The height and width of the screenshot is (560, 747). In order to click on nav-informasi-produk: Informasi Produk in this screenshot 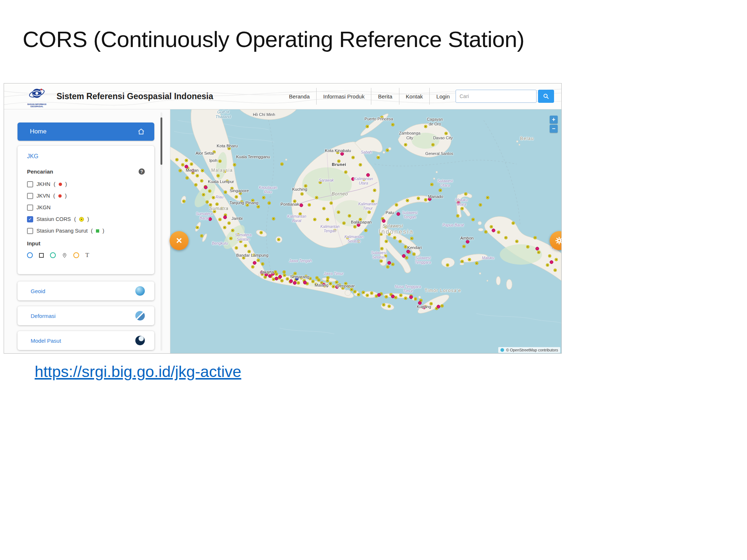, I will do `click(344, 96)`.